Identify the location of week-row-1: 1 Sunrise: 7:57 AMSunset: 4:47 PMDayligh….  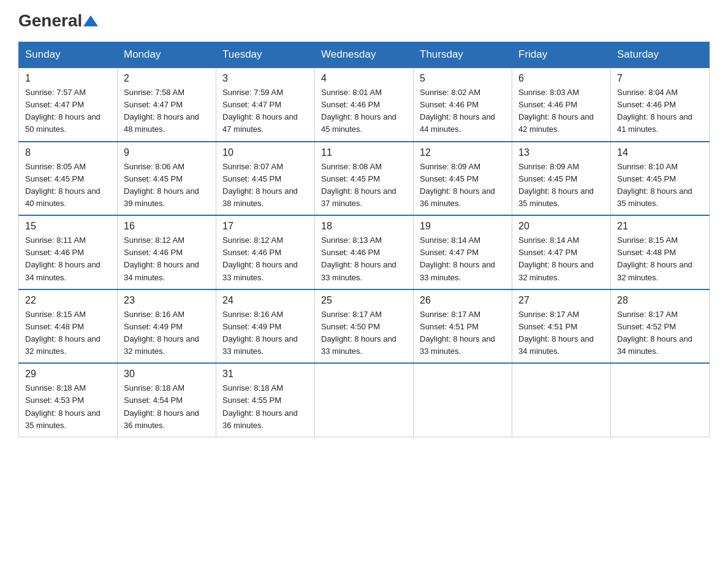
(364, 104).